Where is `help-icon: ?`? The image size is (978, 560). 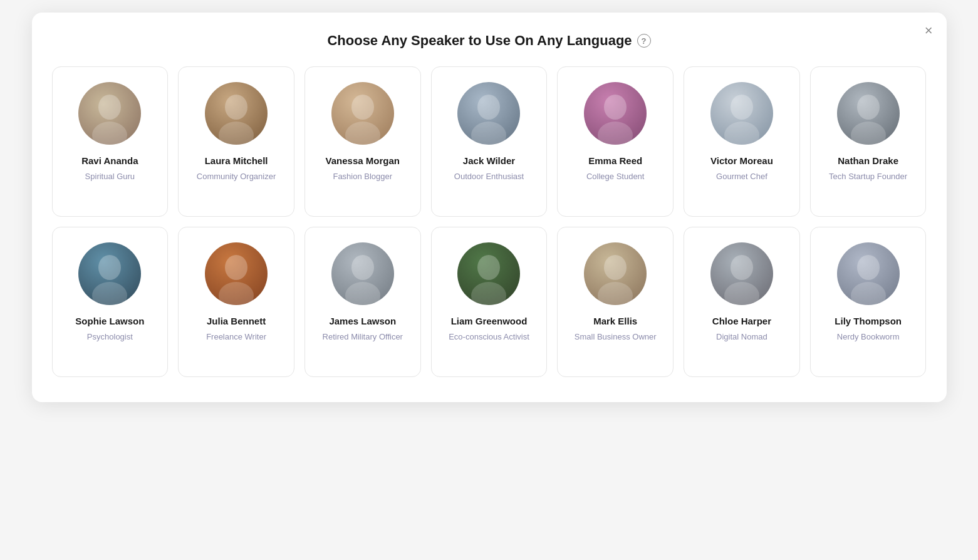
help-icon: ? is located at coordinates (644, 41).